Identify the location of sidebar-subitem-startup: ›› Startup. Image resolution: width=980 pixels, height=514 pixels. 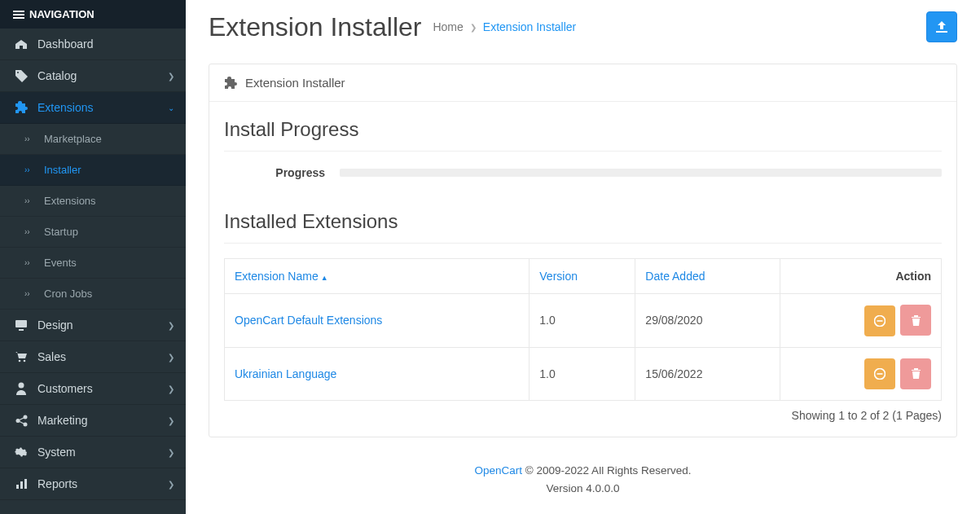
(93, 232).